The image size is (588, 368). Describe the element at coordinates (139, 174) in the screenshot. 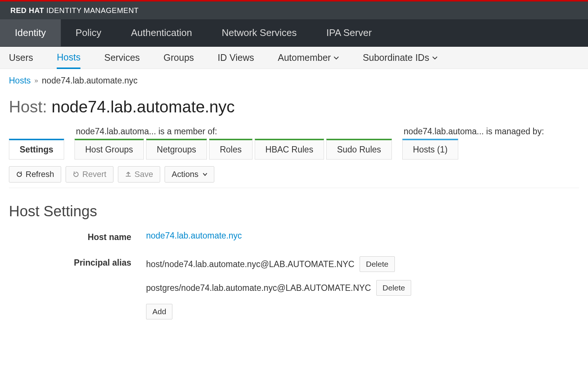

I see `save-button: Save` at that location.